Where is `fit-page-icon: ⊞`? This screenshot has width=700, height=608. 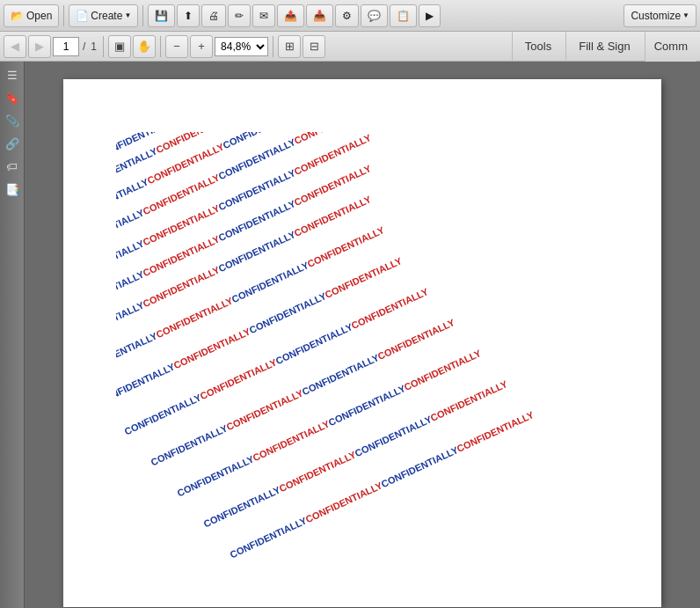 fit-page-icon: ⊞ is located at coordinates (290, 46).